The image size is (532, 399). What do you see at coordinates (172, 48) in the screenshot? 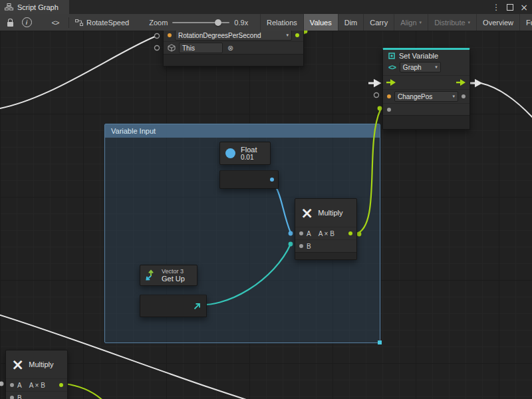
I see `gameobject-cube-icon` at bounding box center [172, 48].